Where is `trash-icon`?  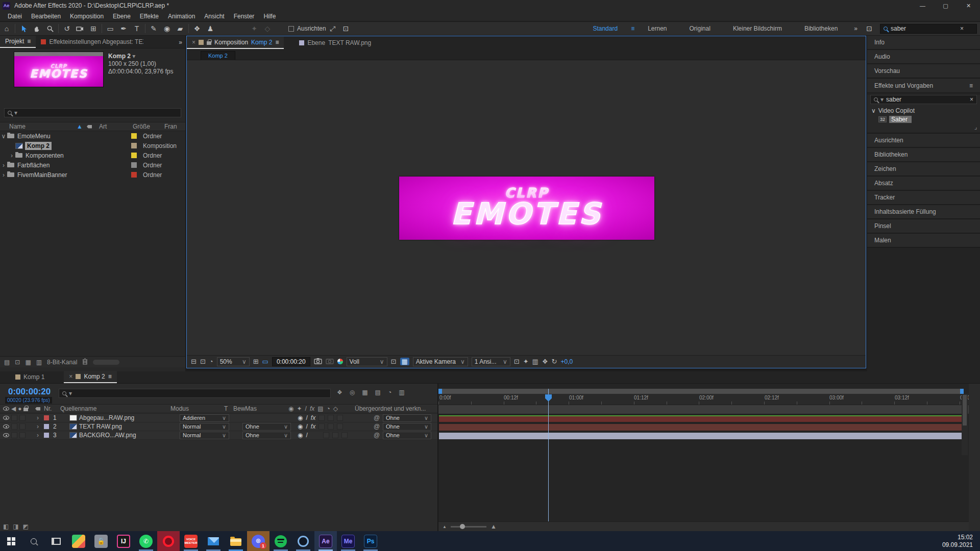 trash-icon is located at coordinates (85, 362).